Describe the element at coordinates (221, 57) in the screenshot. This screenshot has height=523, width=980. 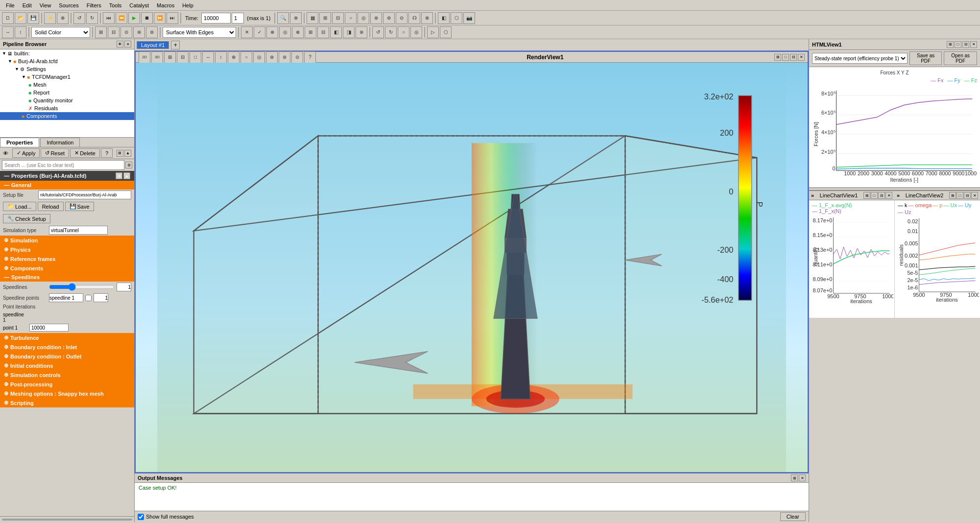
I see `vt7: ↕` at that location.